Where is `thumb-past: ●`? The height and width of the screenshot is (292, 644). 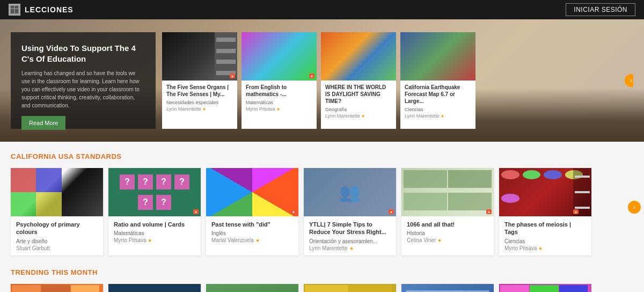 thumb-past: ● is located at coordinates (252, 192).